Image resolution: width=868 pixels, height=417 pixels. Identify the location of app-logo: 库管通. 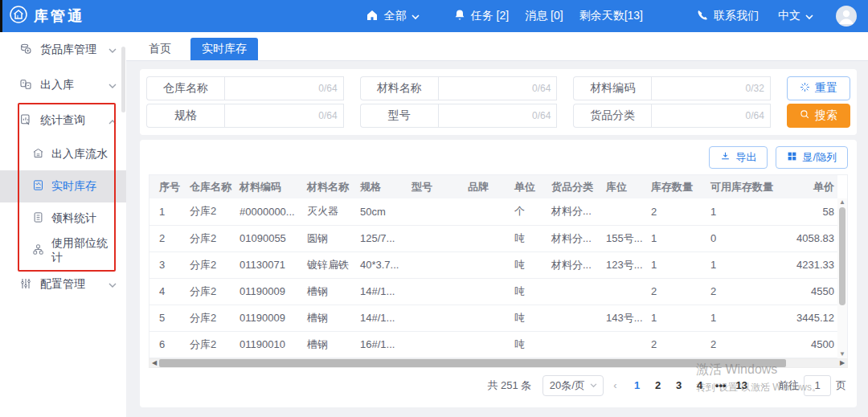
(47, 16).